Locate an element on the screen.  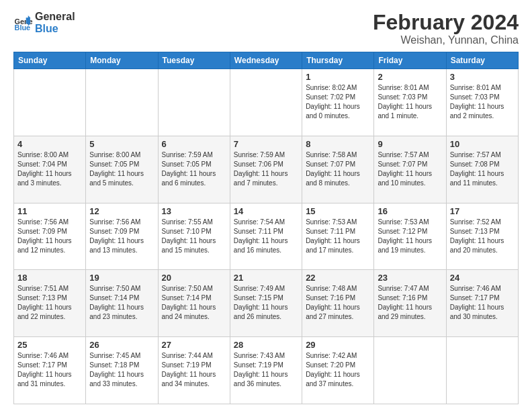
day-info: Sunrise: 7:51 AMSunset: 7:13 PMDaylight:… is located at coordinates (50, 303).